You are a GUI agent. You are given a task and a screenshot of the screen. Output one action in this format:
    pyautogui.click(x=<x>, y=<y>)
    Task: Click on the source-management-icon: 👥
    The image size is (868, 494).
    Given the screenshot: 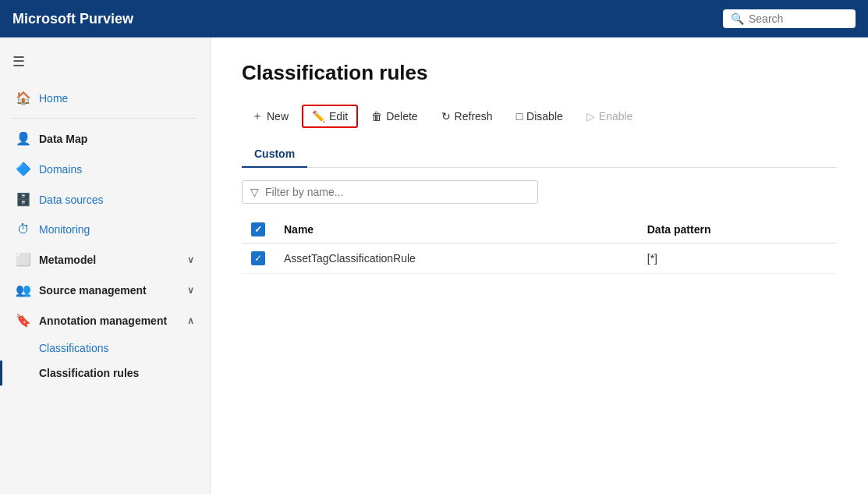 What is the action you would take?
    pyautogui.click(x=23, y=290)
    